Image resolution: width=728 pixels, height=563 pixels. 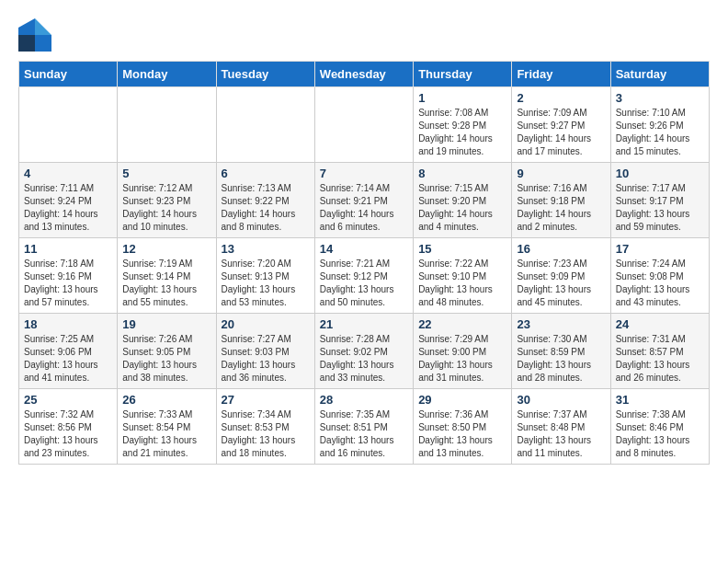 What do you see at coordinates (266, 359) in the screenshot?
I see `cell-info-text: Sunrise: 7:27 AMSunset: 9:03 PMDaylight:…` at bounding box center [266, 359].